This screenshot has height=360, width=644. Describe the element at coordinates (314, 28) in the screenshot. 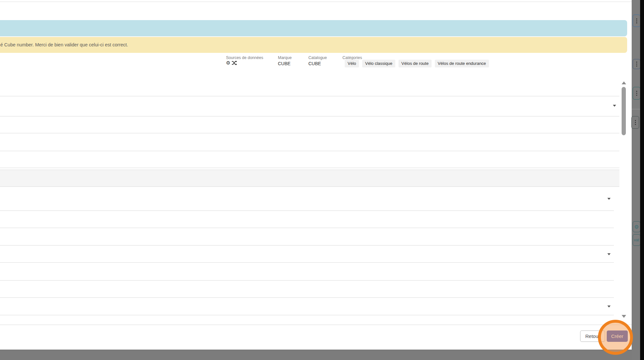

I see `info-banner` at that location.